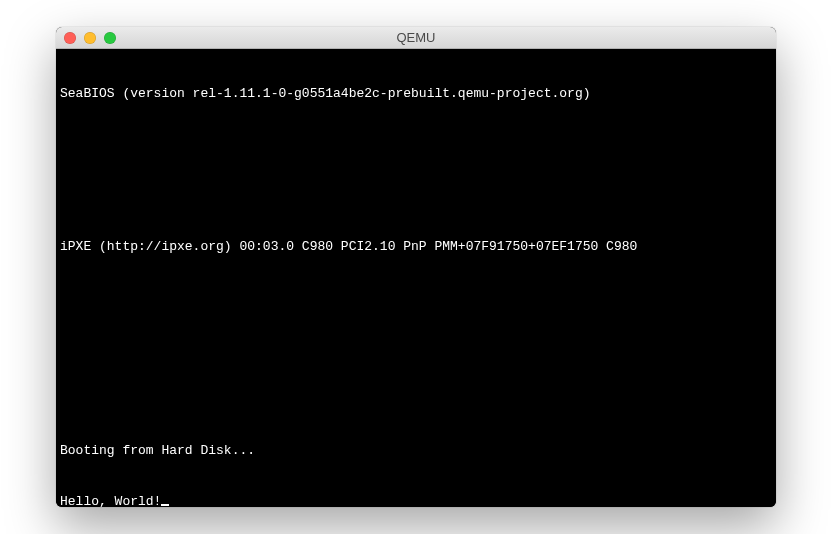  I want to click on window-title: QEMU, so click(416, 38).